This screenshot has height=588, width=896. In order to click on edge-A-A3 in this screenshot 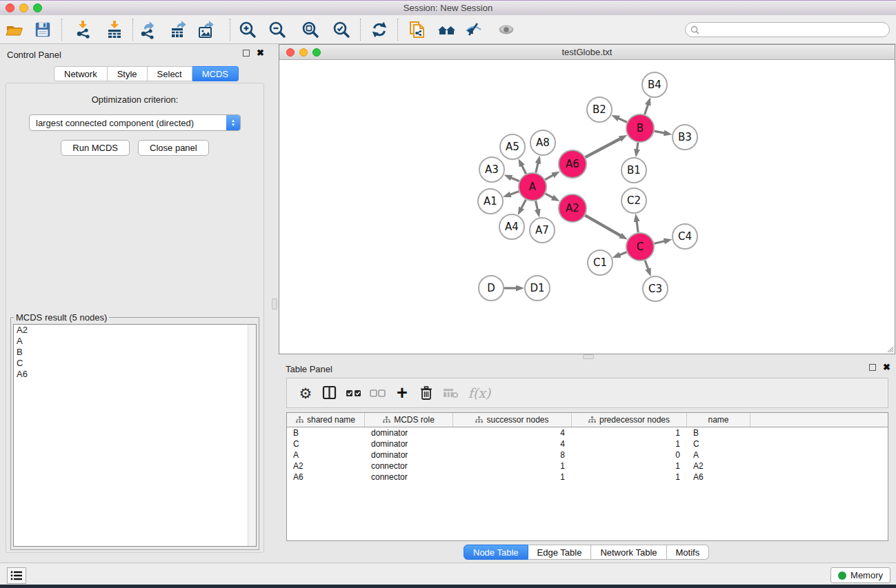, I will do `click(515, 179)`.